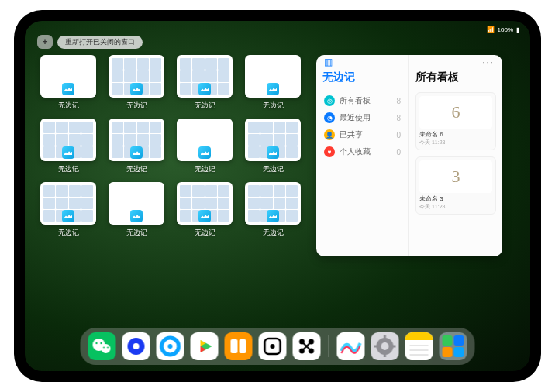 The width and height of the screenshot is (555, 392). What do you see at coordinates (307, 346) in the screenshot?
I see `dock-app-nodes` at bounding box center [307, 346].